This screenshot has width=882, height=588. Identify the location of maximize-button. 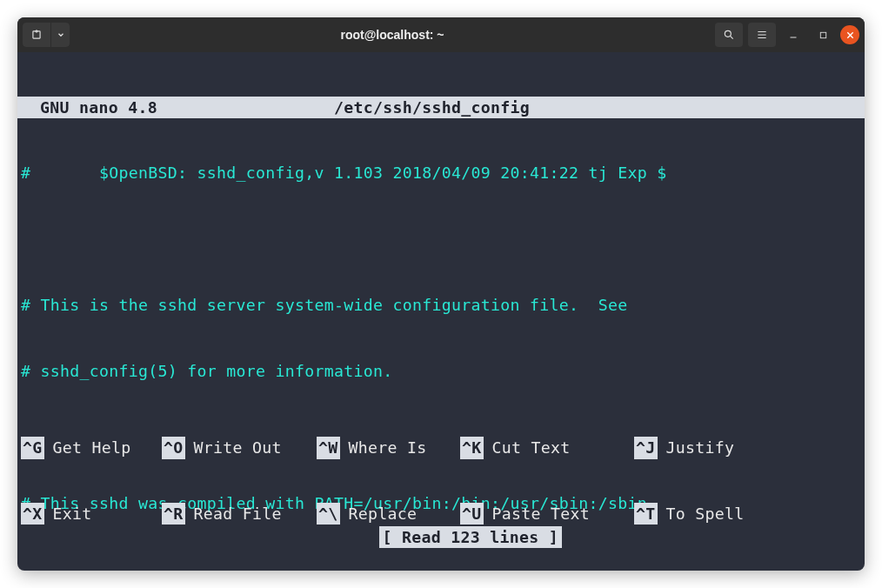
(823, 35).